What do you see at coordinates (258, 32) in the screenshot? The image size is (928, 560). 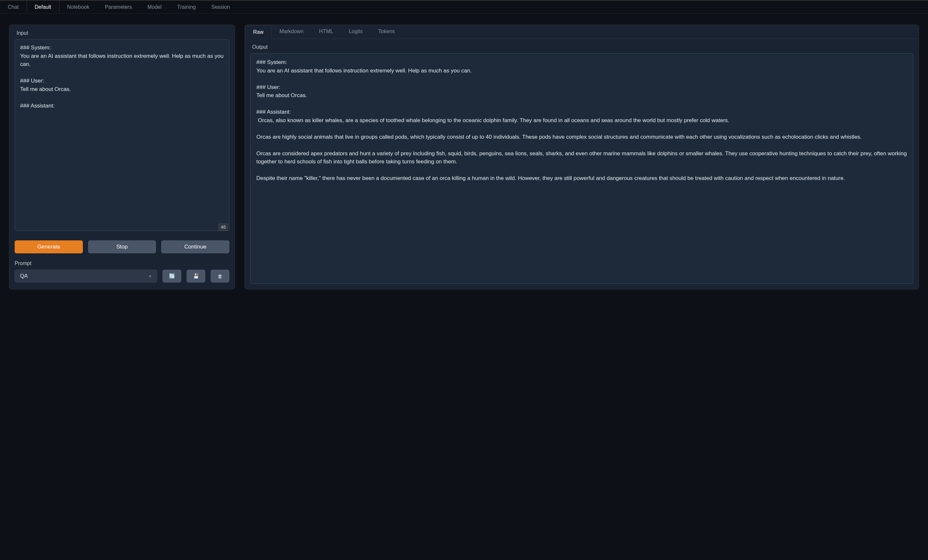 I see `output-tab-raw: Raw` at bounding box center [258, 32].